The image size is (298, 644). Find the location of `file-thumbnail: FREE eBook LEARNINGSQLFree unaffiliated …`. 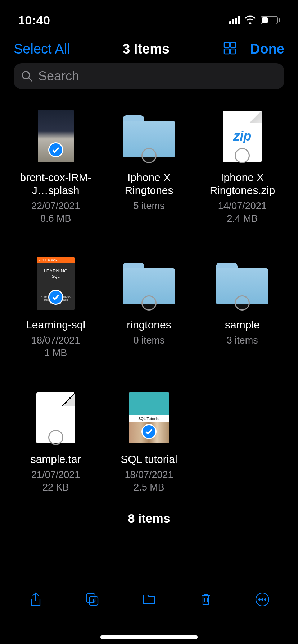

file-thumbnail: FREE eBook LEARNINGSQLFree unaffiliated … is located at coordinates (56, 284).